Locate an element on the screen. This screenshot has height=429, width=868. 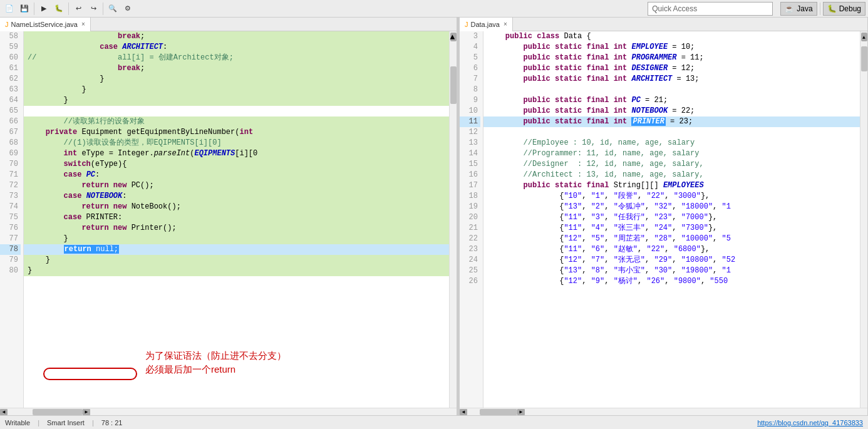
toolbar-btn-new: 📄 is located at coordinates (9, 9).